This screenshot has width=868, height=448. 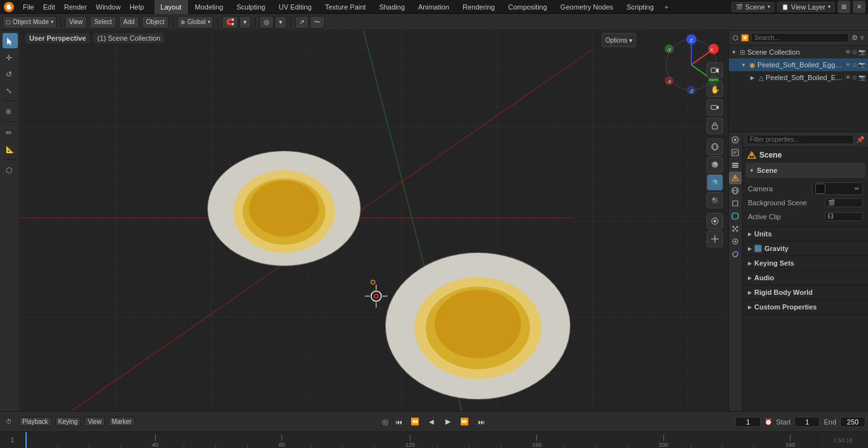 What do you see at coordinates (855, 38) in the screenshot?
I see `outliner-options-icon: ⚙` at bounding box center [855, 38].